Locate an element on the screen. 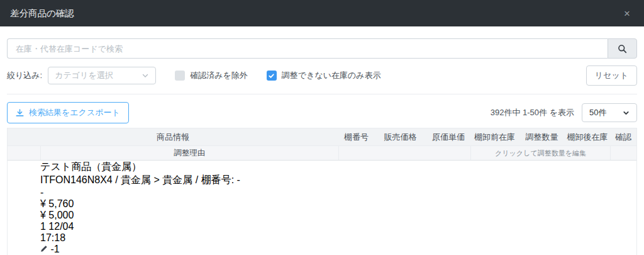  table-subheader-row: 調整理由 クリックして調整数量を編集 is located at coordinates (322, 152).